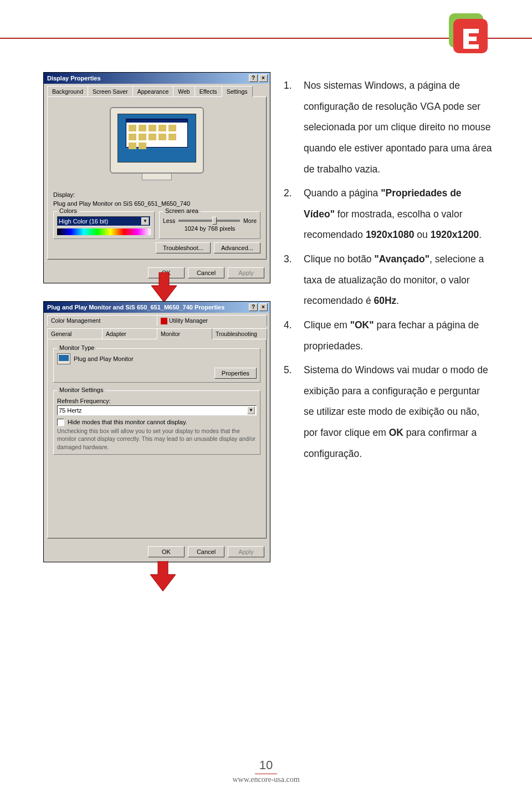  What do you see at coordinates (104, 359) in the screenshot?
I see `monitor-type-value: Plug and Play Monitor` at bounding box center [104, 359].